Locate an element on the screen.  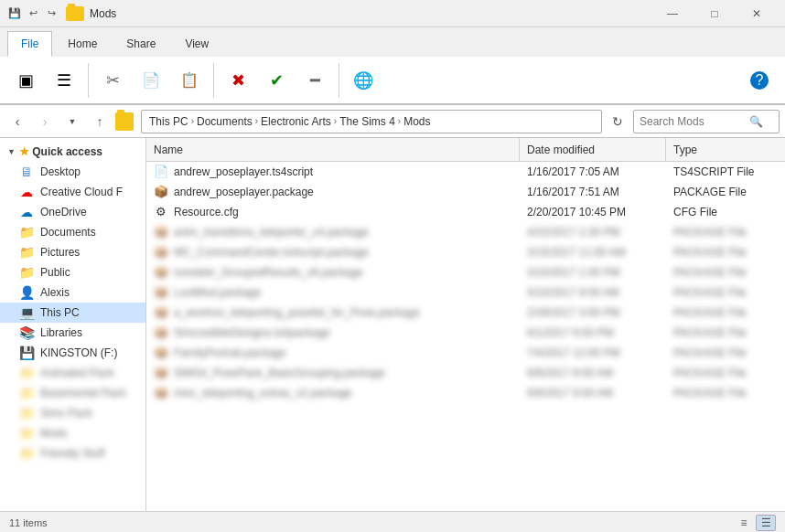
blurred-folder-5: 📁 is located at coordinates (27, 453).